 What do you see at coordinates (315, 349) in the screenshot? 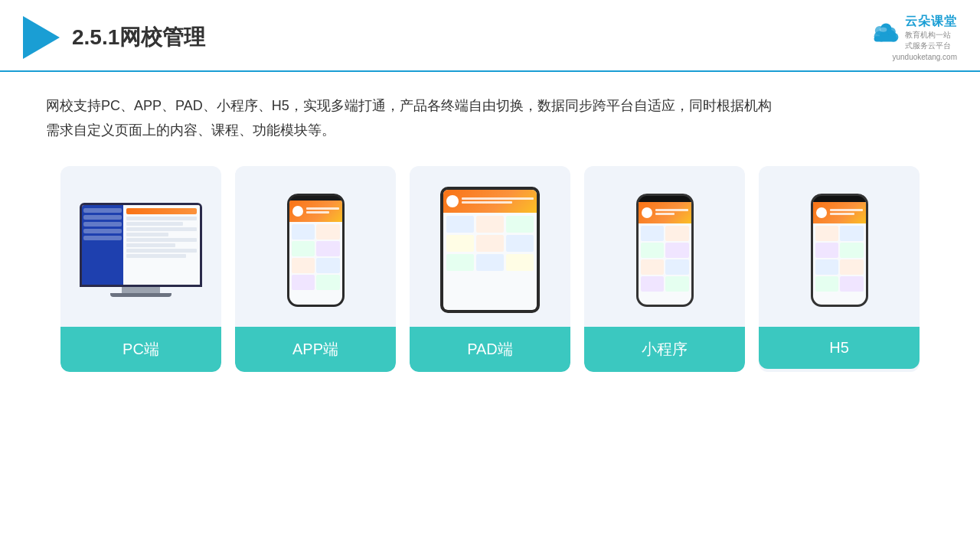
I see `card-app-label: APP端` at bounding box center [315, 349].